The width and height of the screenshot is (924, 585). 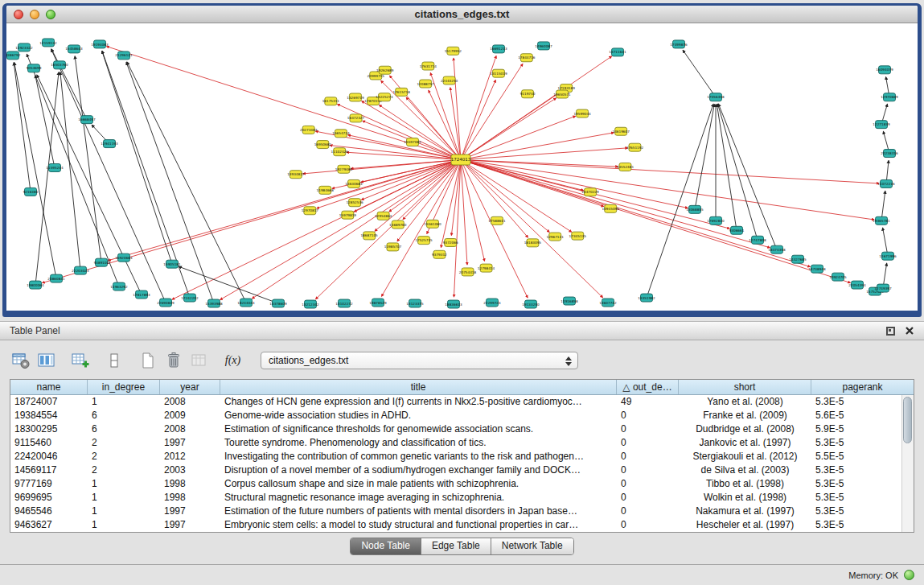 I want to click on table-cell: 1997, so click(x=190, y=512).